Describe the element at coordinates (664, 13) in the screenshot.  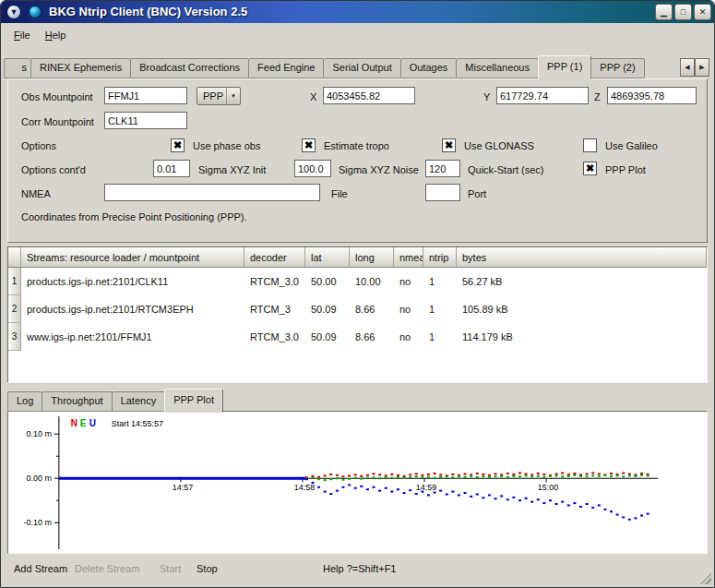
I see `minimize-icon: ▁` at that location.